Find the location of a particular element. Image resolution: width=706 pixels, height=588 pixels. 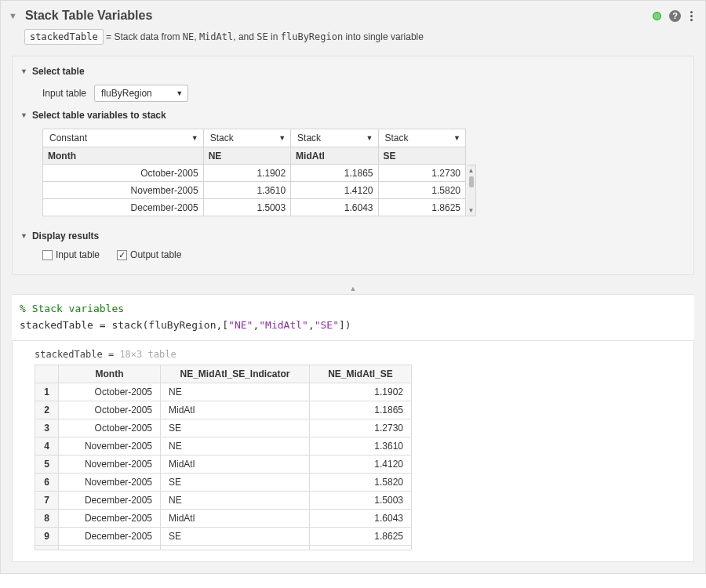

summary-line: stackedTable = Stack data from NE, MidAt… is located at coordinates (353, 41).